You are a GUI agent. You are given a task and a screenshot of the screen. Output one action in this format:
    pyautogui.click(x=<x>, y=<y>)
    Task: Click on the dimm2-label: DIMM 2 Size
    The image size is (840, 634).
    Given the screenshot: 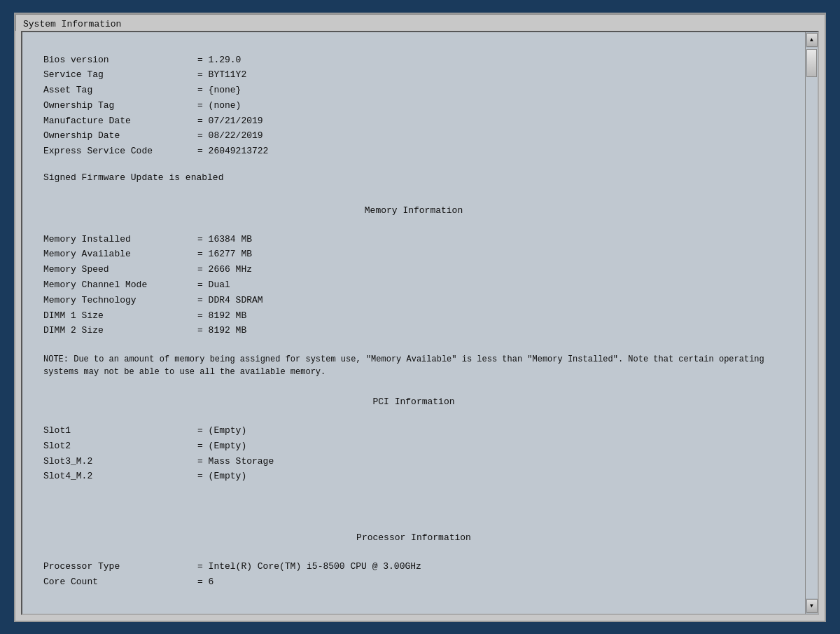 What is the action you would take?
    pyautogui.click(x=120, y=331)
    